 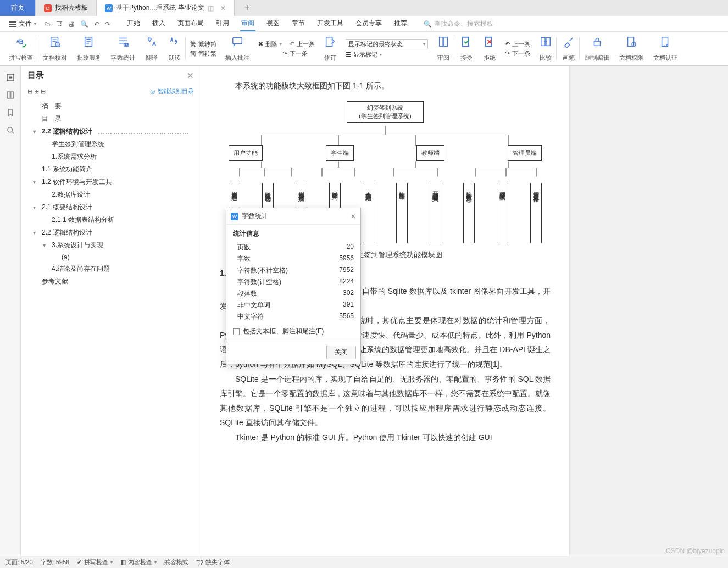 What do you see at coordinates (176, 91) in the screenshot?
I see `label: 智能识别目录` at bounding box center [176, 91].